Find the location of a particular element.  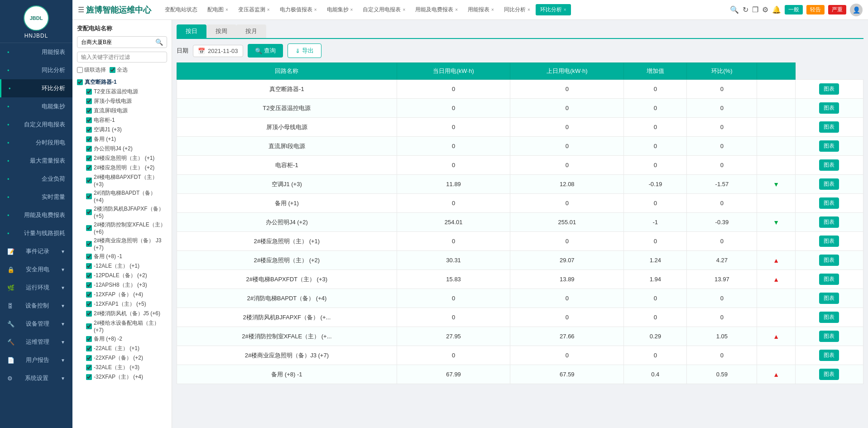

cell-chart-btn-7: 图表 is located at coordinates (829, 222).